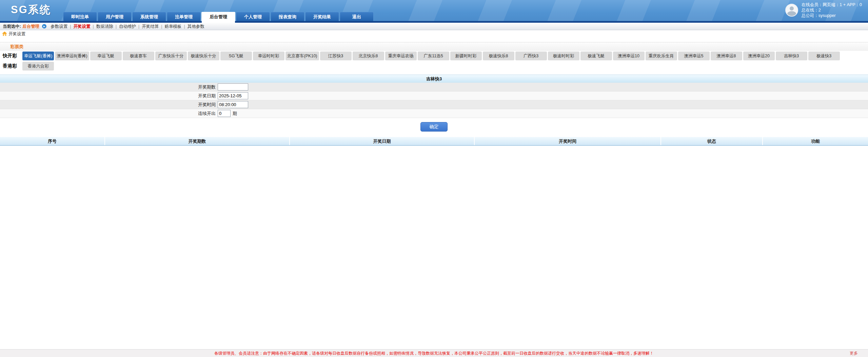  Describe the element at coordinates (824, 56) in the screenshot. I see `lottery-tab: 极速快3` at that location.